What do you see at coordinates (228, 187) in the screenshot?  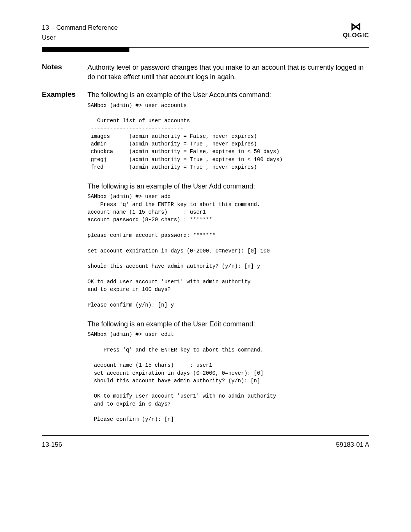 I see `add-intro: The following is an example of the User …` at bounding box center [228, 187].